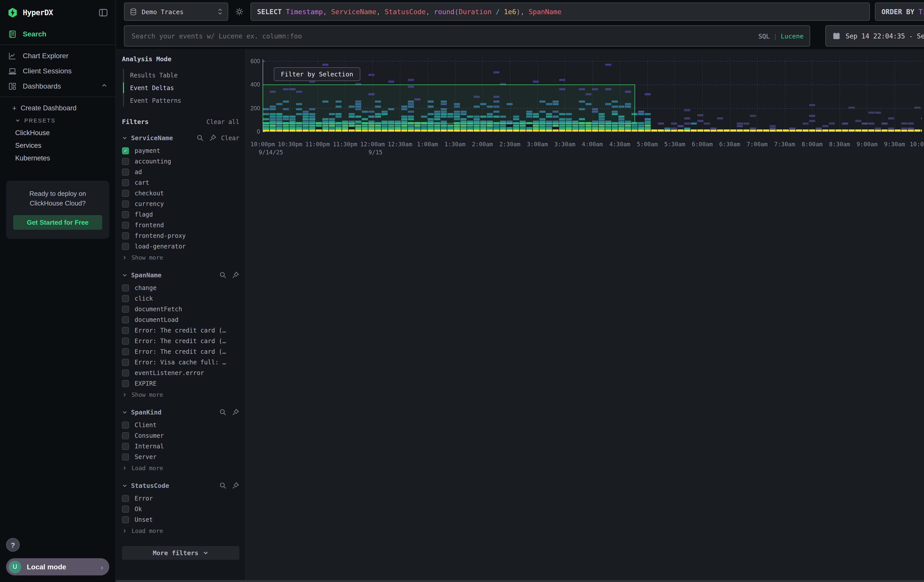 This screenshot has height=582, width=924. Describe the element at coordinates (181, 553) in the screenshot. I see `more-filters-button: More filters` at that location.